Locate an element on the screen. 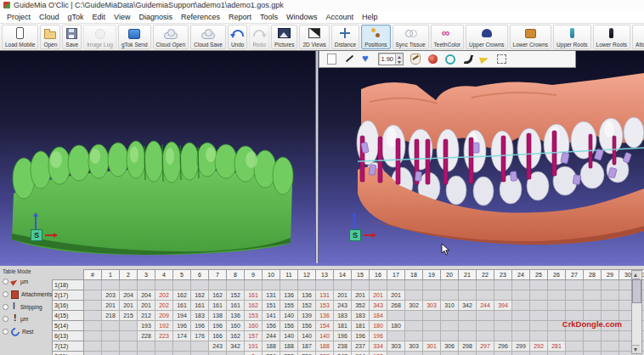 This screenshot has height=355, width=644. stepper-down-icon is located at coordinates (399, 62).